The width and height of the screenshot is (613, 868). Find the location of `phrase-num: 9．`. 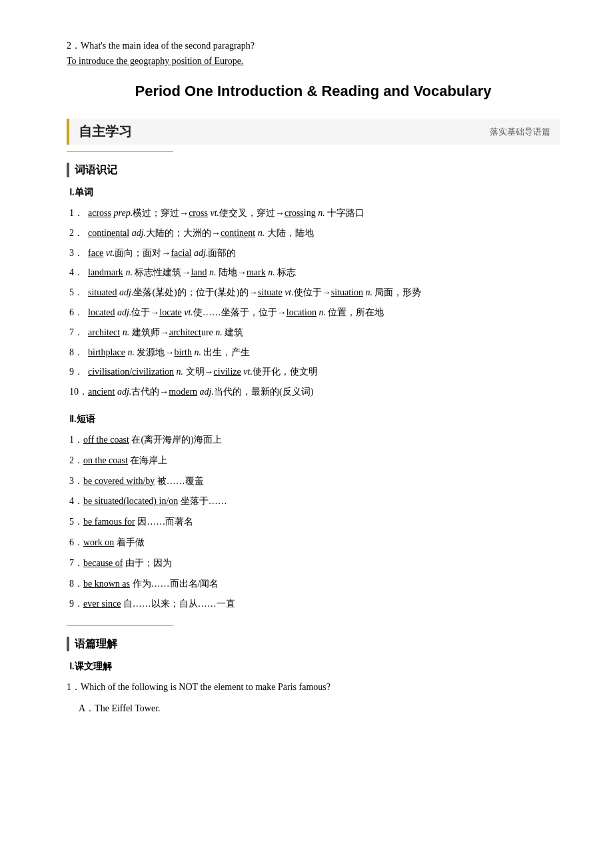

phrase-num: 9． is located at coordinates (76, 604).